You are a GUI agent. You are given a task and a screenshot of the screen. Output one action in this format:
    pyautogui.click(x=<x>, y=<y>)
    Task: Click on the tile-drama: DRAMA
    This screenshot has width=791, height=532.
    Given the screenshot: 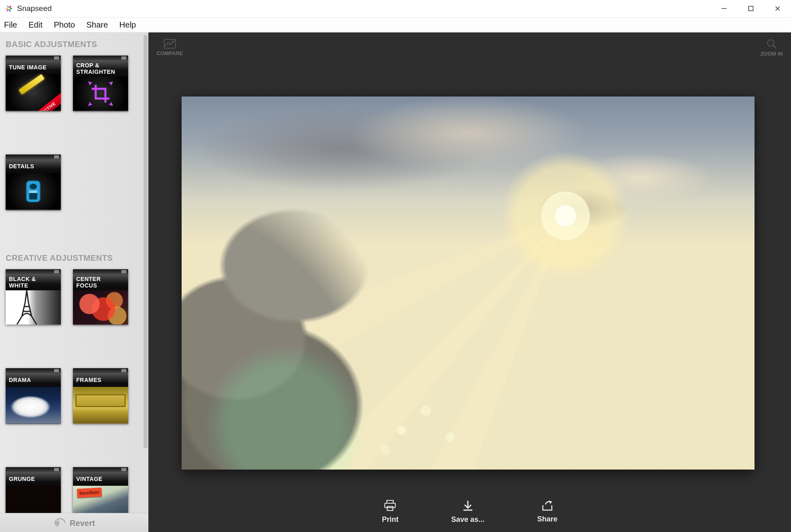 What is the action you would take?
    pyautogui.click(x=33, y=396)
    